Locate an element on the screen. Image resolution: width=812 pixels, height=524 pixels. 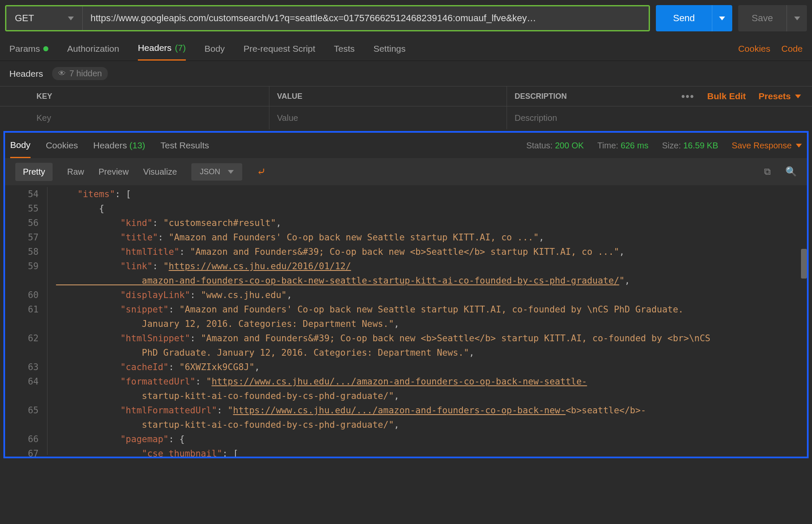
copy-icon: ⧉ is located at coordinates (767, 172).